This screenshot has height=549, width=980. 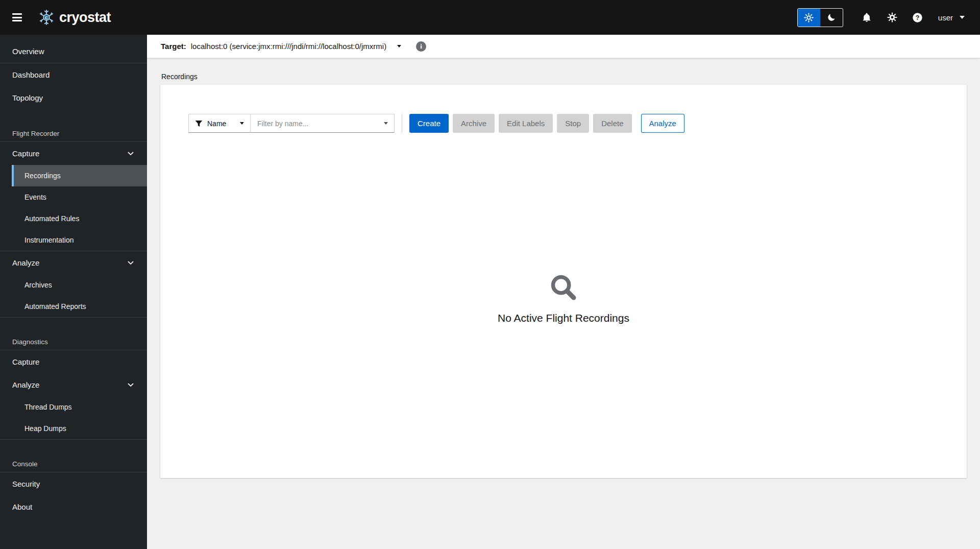 I want to click on sidebar-item-security: Security, so click(x=74, y=484).